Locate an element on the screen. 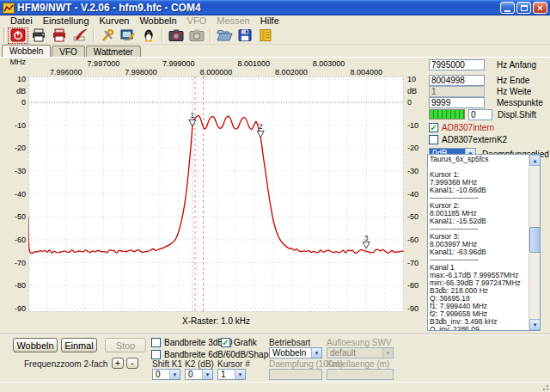 This screenshot has height=392, width=550. right-axis-label: dB is located at coordinates (412, 91).